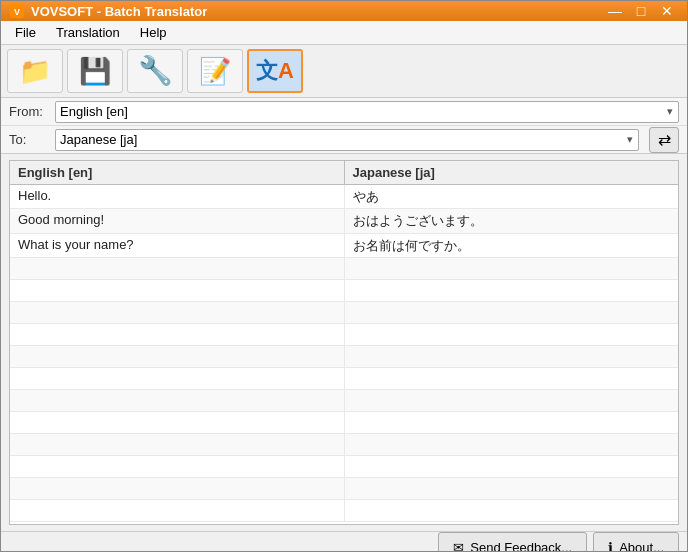 The width and height of the screenshot is (688, 552). What do you see at coordinates (367, 112) in the screenshot?
I see `from-select-wrapper: English [en] Japanese [ja] French [fr] G…` at bounding box center [367, 112].